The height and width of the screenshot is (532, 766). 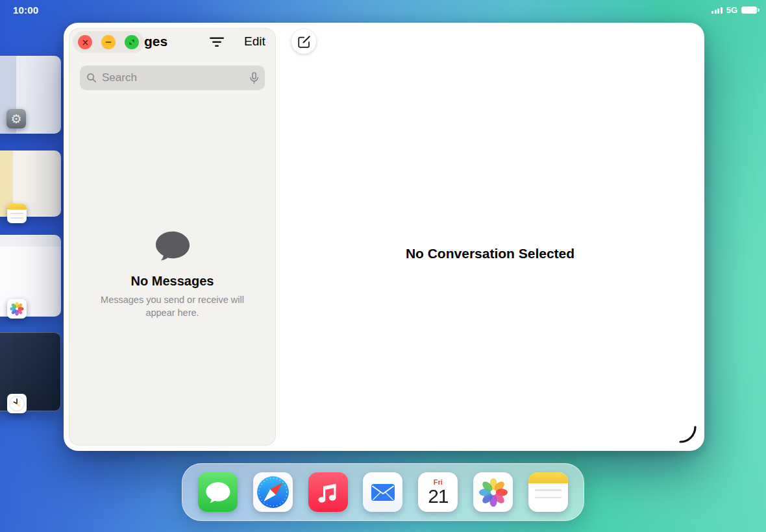 I want to click on gear-icon: ⚙, so click(x=16, y=119).